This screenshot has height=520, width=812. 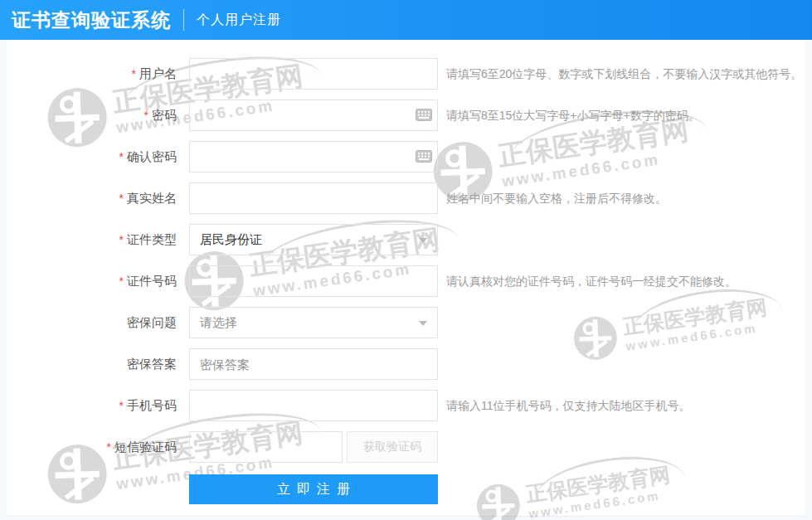 I want to click on label-password: *密码, so click(x=91, y=115).